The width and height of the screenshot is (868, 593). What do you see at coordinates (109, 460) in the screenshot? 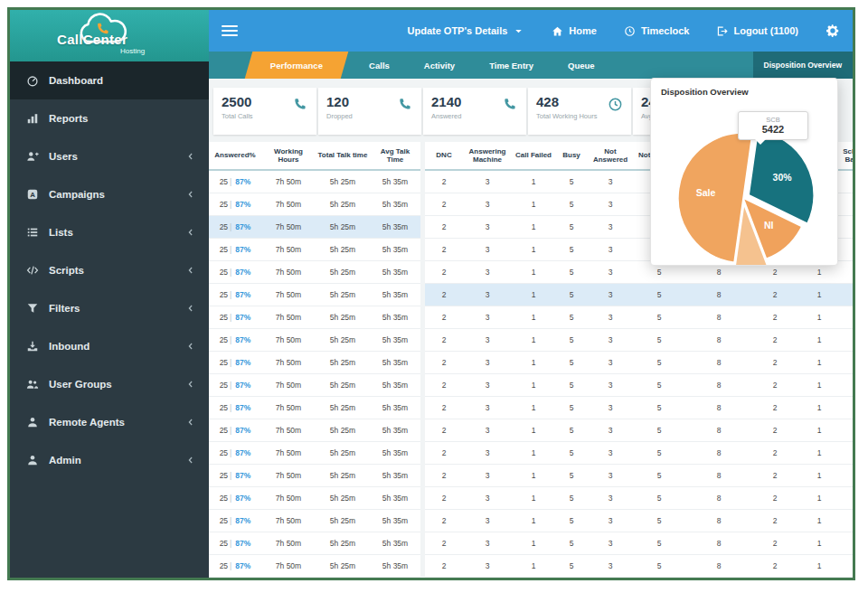
I see `sidebar-item-admin: Admin` at bounding box center [109, 460].